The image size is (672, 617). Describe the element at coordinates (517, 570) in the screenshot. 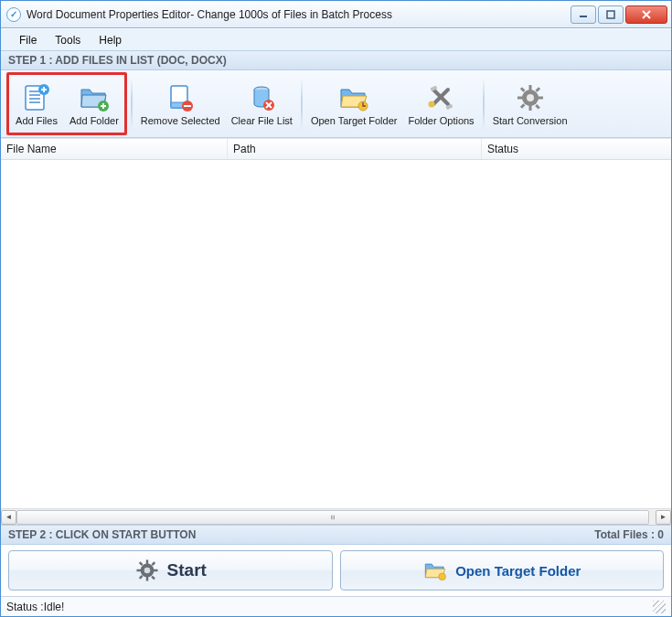

I see `open-target-folder-big-label: Open Target Folder` at that location.